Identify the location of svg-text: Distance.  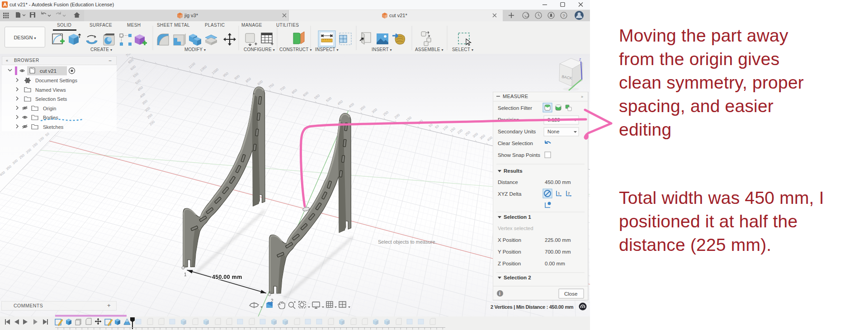
(508, 182).